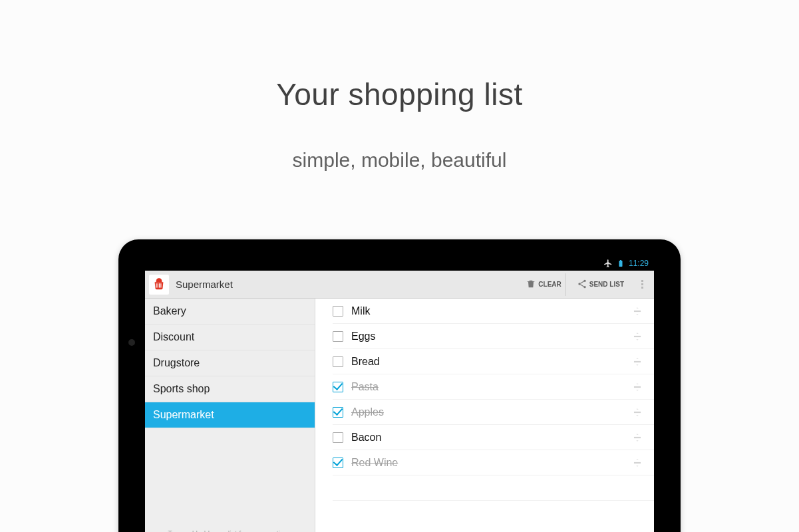  What do you see at coordinates (159, 285) in the screenshot?
I see `app-icon` at bounding box center [159, 285].